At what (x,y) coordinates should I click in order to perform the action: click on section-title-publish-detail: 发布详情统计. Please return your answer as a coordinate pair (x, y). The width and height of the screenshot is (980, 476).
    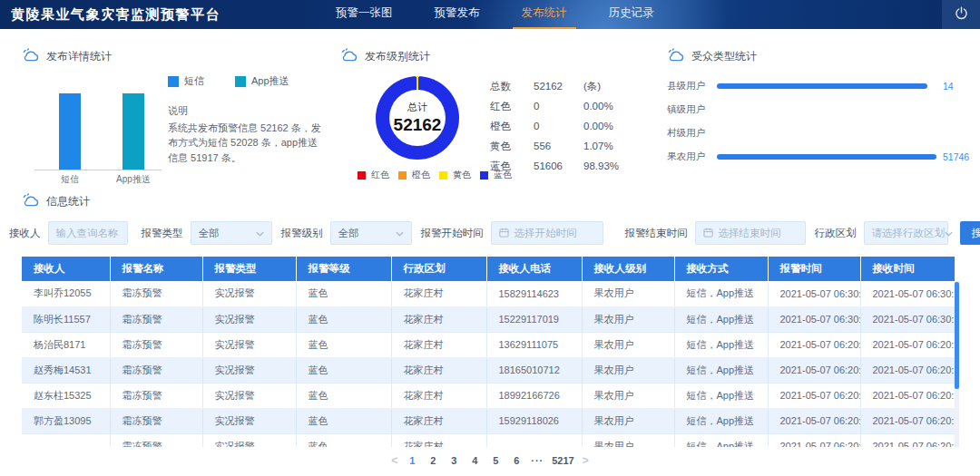
    Looking at the image, I should click on (67, 56).